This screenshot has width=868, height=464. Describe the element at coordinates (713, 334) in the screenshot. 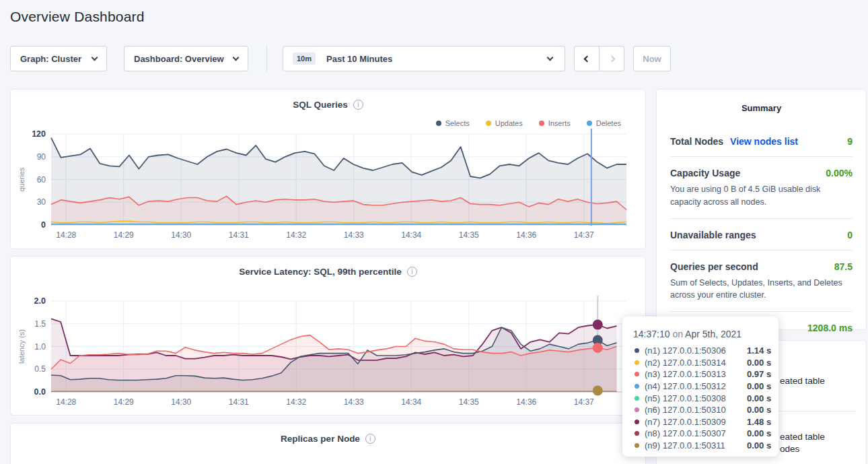

I see `tooltip-date: Apr 5th, 2021` at that location.